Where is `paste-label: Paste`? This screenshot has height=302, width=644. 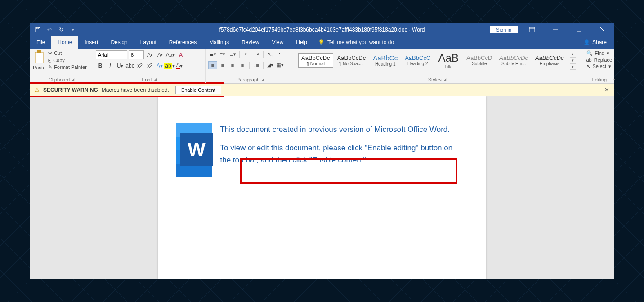
paste-label: Paste is located at coordinates (39, 68).